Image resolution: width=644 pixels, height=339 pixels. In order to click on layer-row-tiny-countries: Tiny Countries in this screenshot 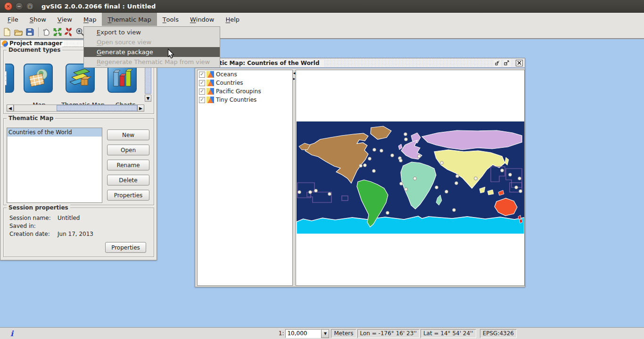, I will do `click(245, 100)`.